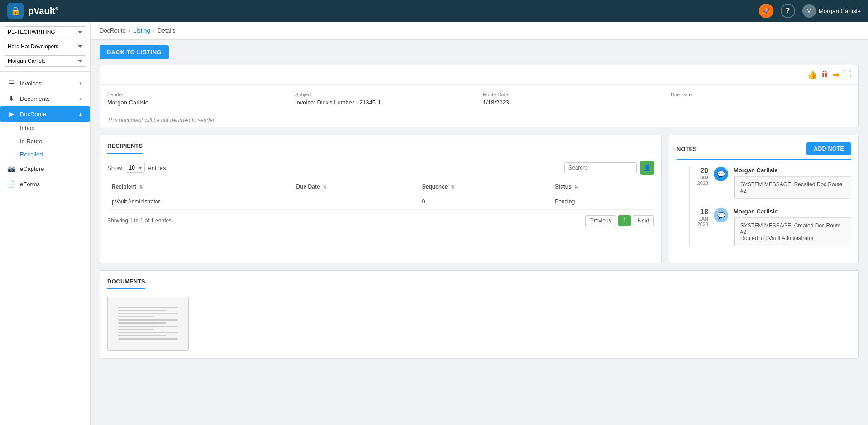 This screenshot has height=425, width=868. What do you see at coordinates (125, 148) in the screenshot?
I see `recipients-title: RECIPIENTS` at bounding box center [125, 148].